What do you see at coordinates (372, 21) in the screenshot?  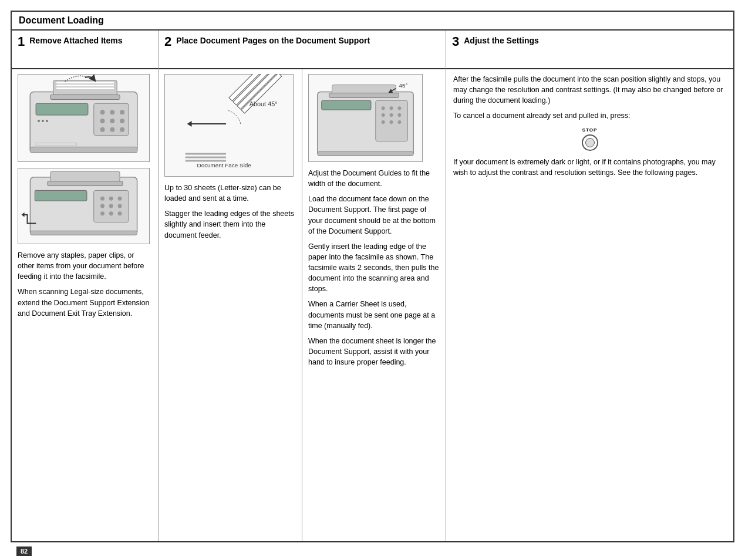 I see `document-title: Document Loading` at bounding box center [372, 21].